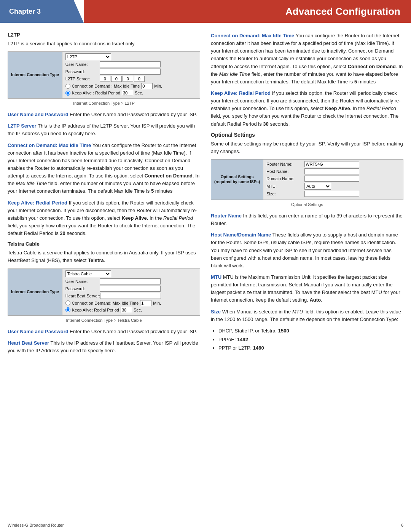 The image size is (411, 532). I want to click on host-name-row: Host Name:, so click(333, 171).